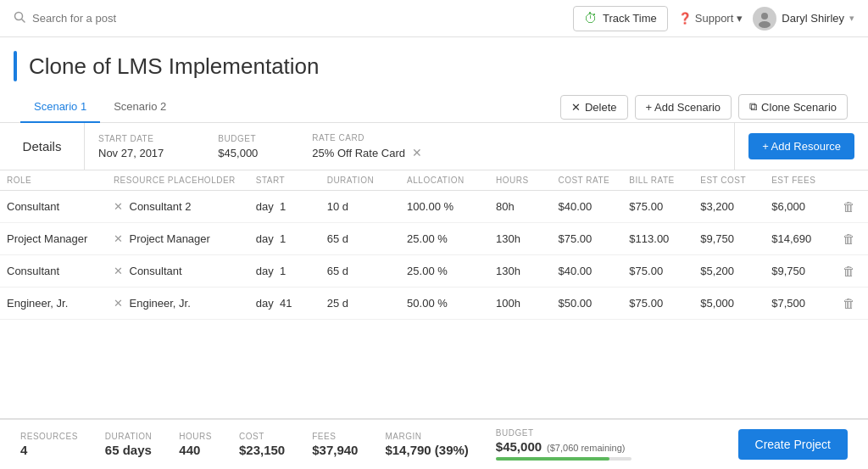 This screenshot has height=469, width=868. What do you see at coordinates (131, 139) in the screenshot?
I see `start-date-label: START DATE` at bounding box center [131, 139].